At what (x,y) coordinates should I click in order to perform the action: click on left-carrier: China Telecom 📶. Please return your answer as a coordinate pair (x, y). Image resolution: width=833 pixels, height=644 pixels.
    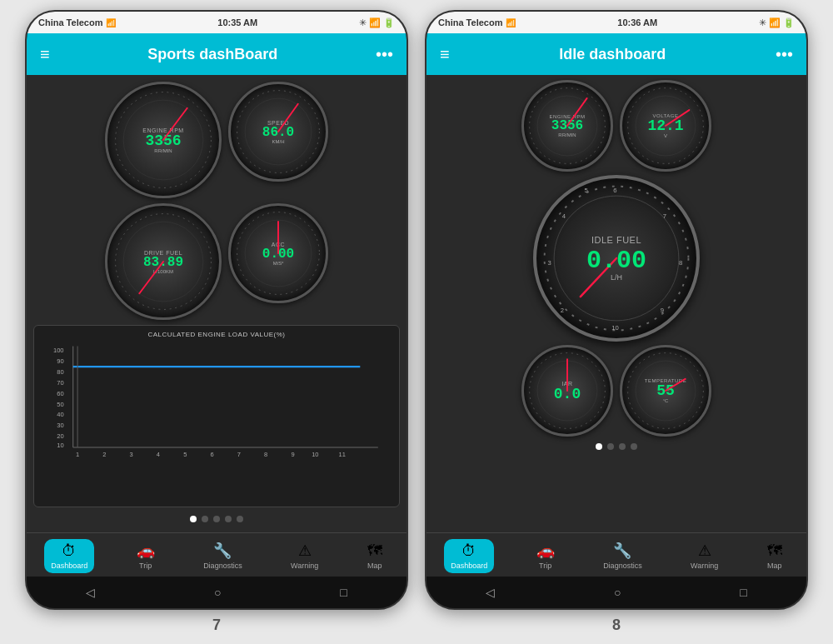
    Looking at the image, I should click on (77, 22).